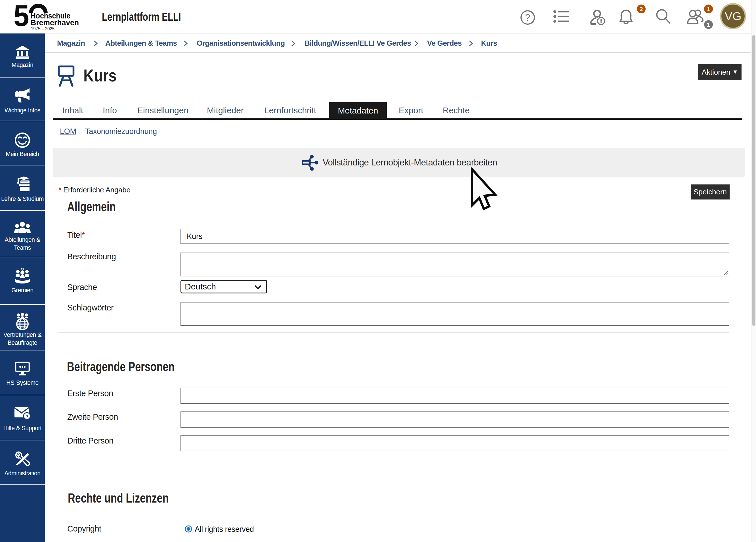 Image resolution: width=756 pixels, height=542 pixels. Describe the element at coordinates (21, 17) in the screenshot. I see `svg-text: 5` at that location.